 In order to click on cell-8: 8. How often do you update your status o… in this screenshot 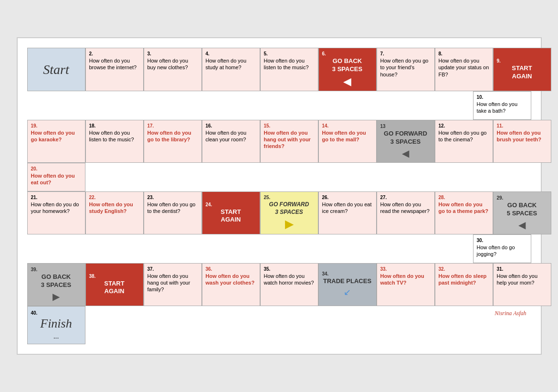, I will do `click(464, 70)`.